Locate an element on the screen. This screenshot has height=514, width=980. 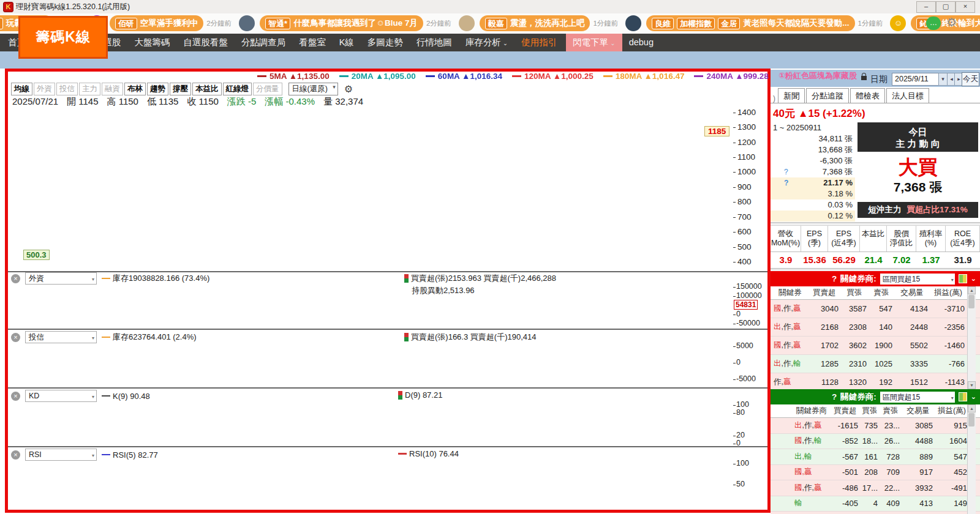
lock-icon is located at coordinates (864, 78).